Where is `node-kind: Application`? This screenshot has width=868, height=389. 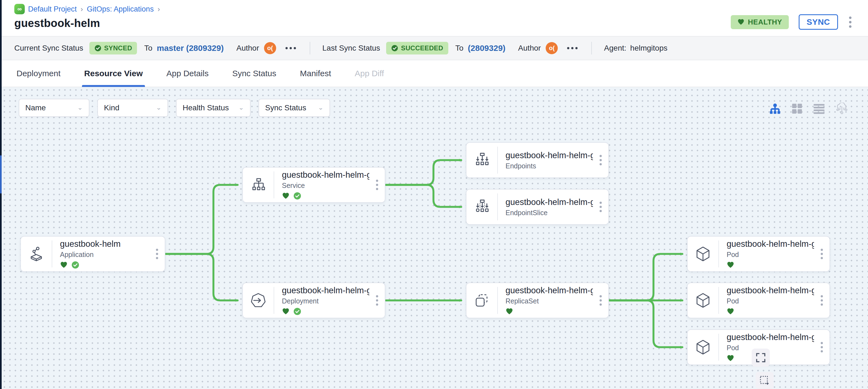 node-kind: Application is located at coordinates (104, 255).